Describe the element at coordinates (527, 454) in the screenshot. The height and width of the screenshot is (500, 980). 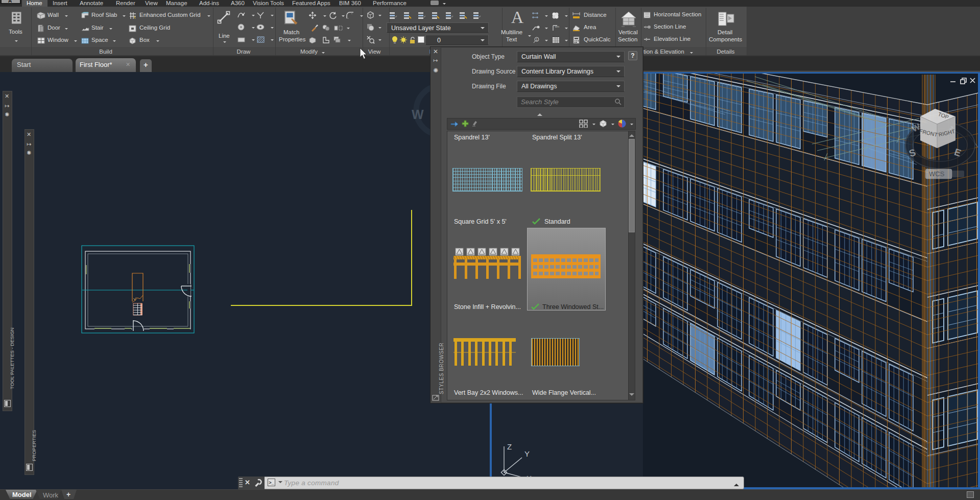
I see `svg-text: Y` at that location.